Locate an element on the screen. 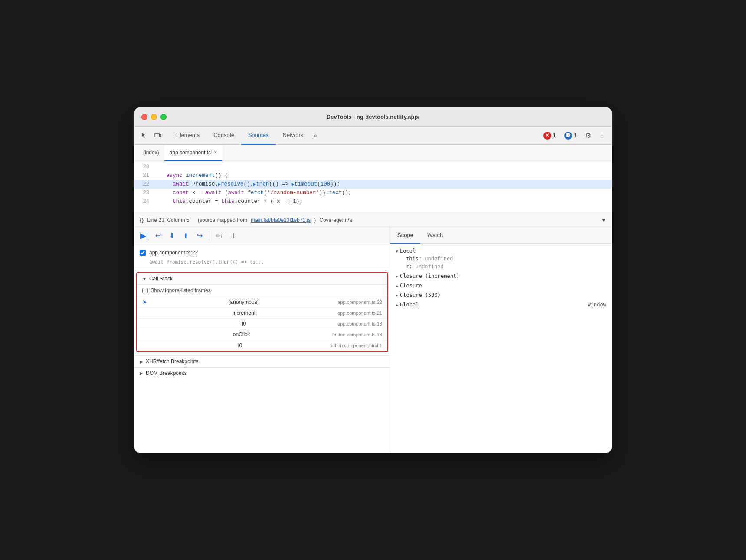 This screenshot has height=560, width=746. dom-collapse-icon: ▶ is located at coordinates (141, 374).